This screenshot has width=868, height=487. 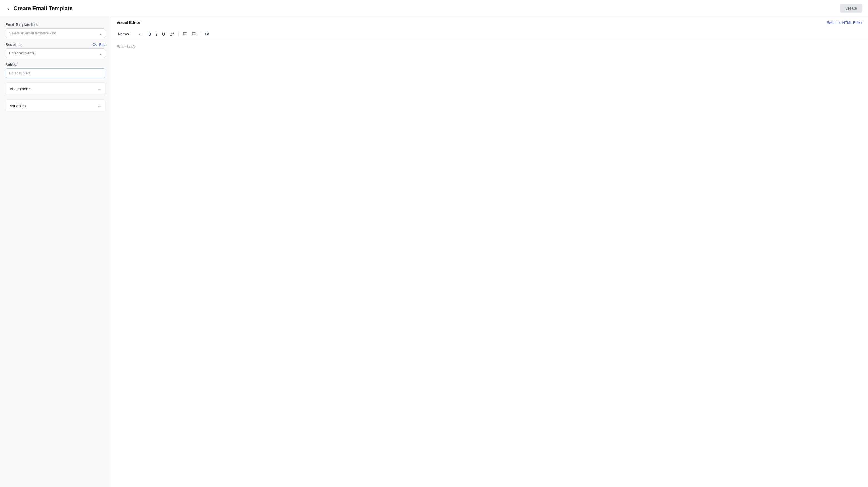 What do you see at coordinates (129, 34) in the screenshot?
I see `format-select: Normal Heading 1 Heading 2 Heading 3` at bounding box center [129, 34].